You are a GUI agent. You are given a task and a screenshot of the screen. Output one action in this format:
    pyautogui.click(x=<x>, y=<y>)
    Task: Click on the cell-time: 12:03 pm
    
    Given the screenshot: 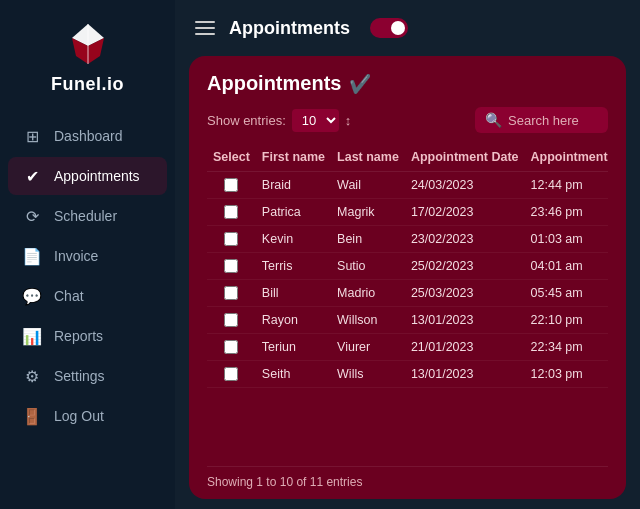 What is the action you would take?
    pyautogui.click(x=566, y=374)
    